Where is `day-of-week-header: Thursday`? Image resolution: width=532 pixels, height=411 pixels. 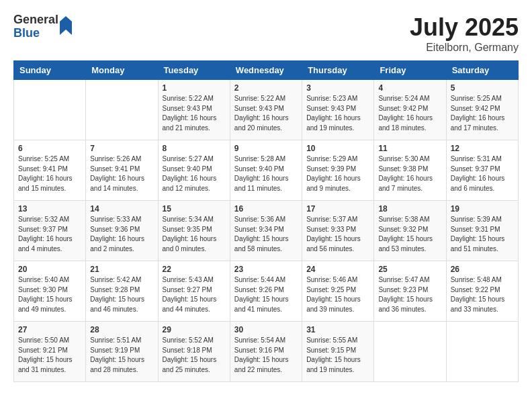 day-of-week-header: Thursday is located at coordinates (339, 71).